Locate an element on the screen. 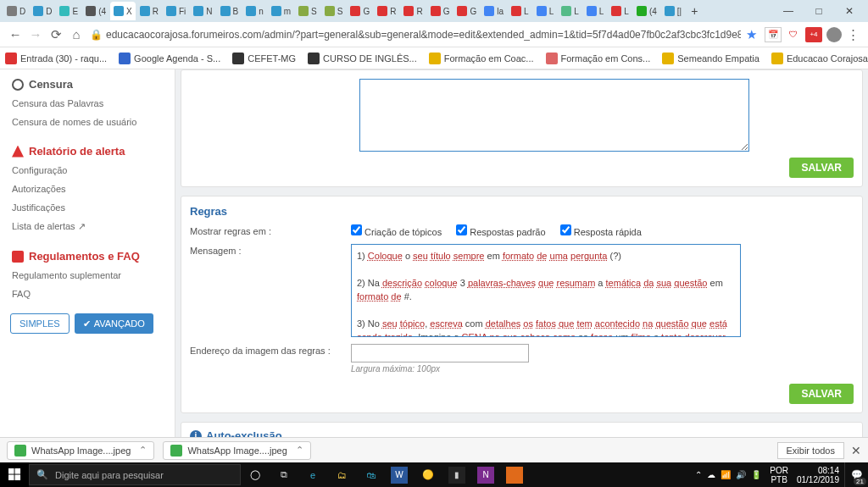 The image size is (868, 487). taskbar-app-other is located at coordinates (515, 475).